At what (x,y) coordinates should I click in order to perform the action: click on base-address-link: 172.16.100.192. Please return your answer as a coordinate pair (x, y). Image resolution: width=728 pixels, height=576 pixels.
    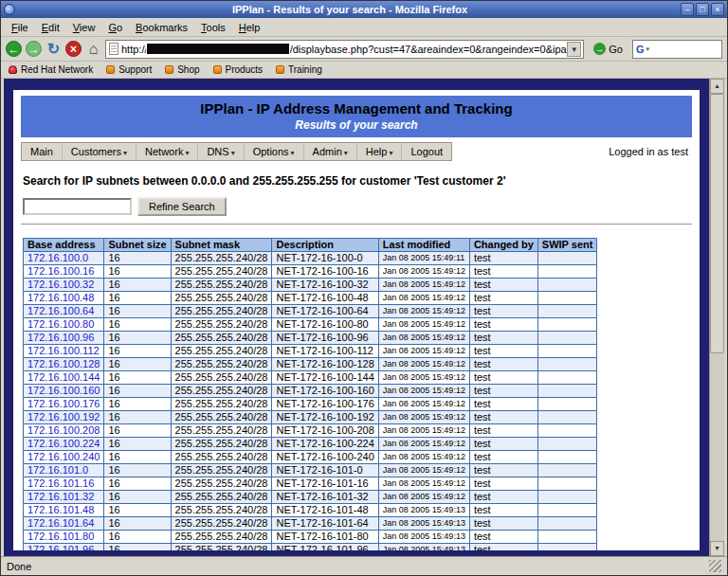
    Looking at the image, I should click on (64, 418).